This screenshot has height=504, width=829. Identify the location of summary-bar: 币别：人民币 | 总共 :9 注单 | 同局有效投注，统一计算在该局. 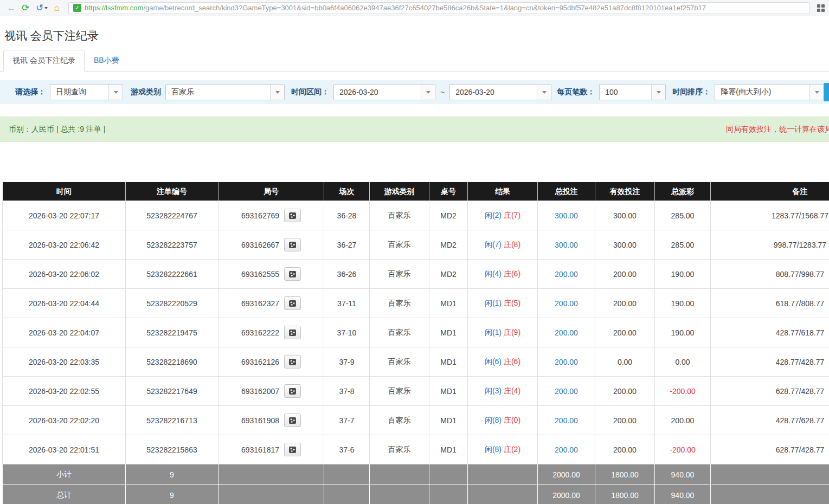
(414, 129).